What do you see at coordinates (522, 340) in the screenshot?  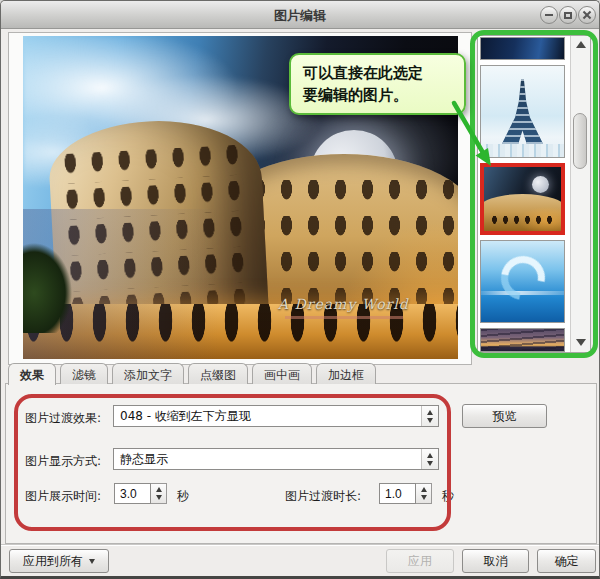 I see `beach-clouds` at bounding box center [522, 340].